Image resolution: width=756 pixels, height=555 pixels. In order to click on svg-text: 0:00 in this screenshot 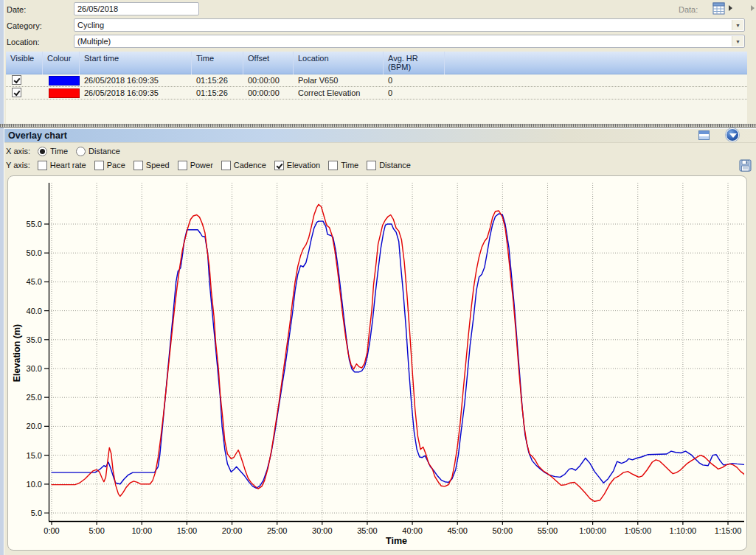, I will do `click(52, 531)`.